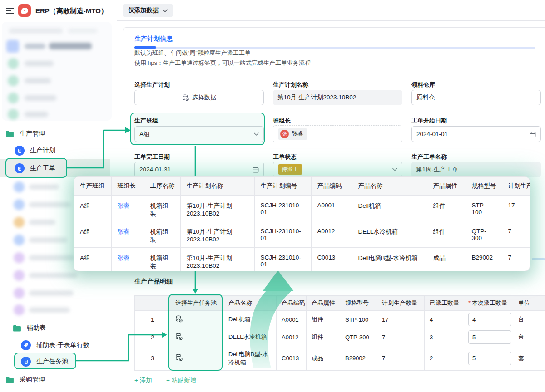 The width and height of the screenshot is (545, 392). Describe the element at coordinates (155, 170) in the screenshot. I see `finish-date-value: 2024-01-31` at that location.